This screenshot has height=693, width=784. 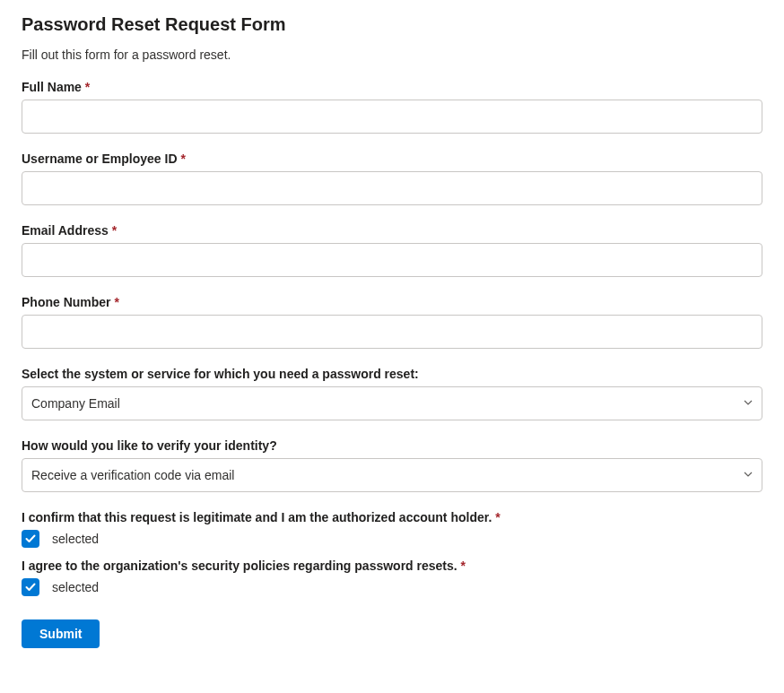 I want to click on confirm-label: I confirm that this request is legitimat…, so click(x=392, y=517).